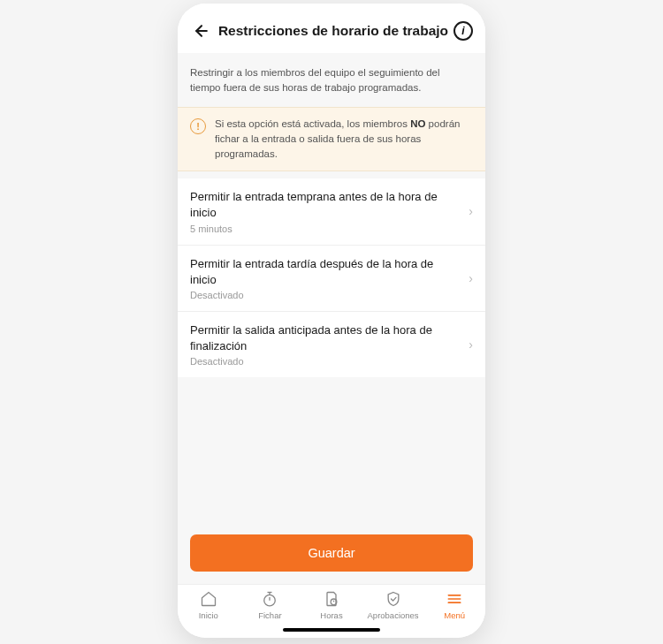  I want to click on options-list: Permitir la entrada temprana antes de la…, so click(332, 277).